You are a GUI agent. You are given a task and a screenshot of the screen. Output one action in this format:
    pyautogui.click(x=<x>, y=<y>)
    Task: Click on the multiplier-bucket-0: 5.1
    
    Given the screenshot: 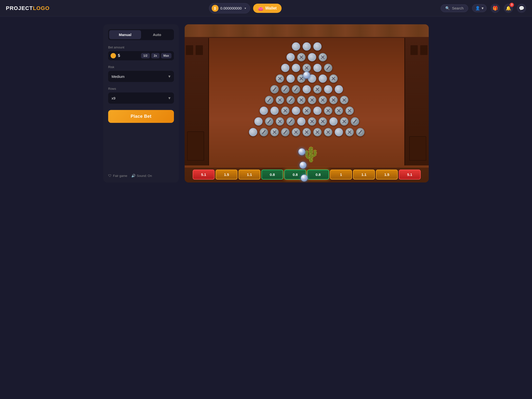 What is the action you would take?
    pyautogui.click(x=204, y=175)
    